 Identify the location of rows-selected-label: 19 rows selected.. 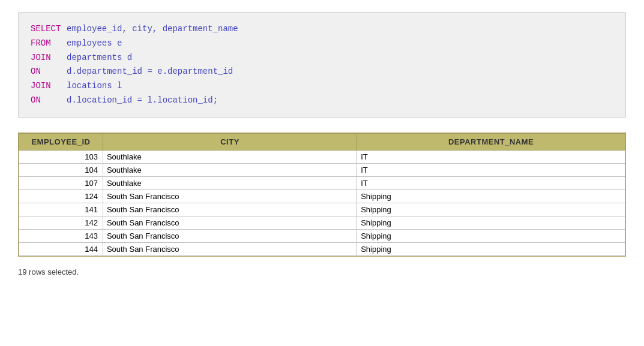
(322, 272).